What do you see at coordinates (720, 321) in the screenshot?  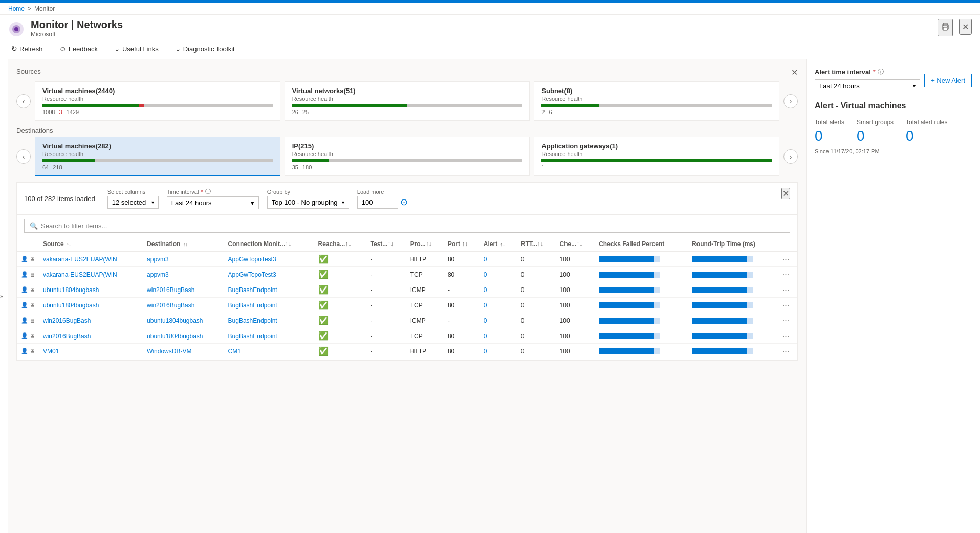 I see `rtt-bar-fill` at bounding box center [720, 321].